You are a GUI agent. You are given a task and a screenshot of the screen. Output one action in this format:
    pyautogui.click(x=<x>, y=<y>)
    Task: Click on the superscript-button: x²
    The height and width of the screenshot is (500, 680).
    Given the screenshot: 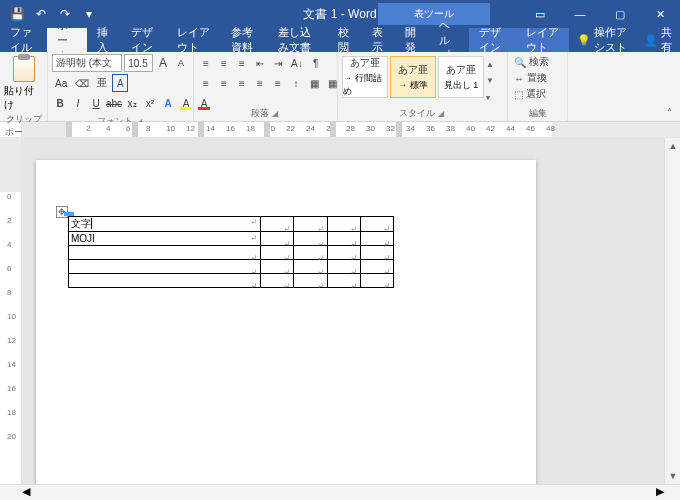 What is the action you would take?
    pyautogui.click(x=150, y=103)
    